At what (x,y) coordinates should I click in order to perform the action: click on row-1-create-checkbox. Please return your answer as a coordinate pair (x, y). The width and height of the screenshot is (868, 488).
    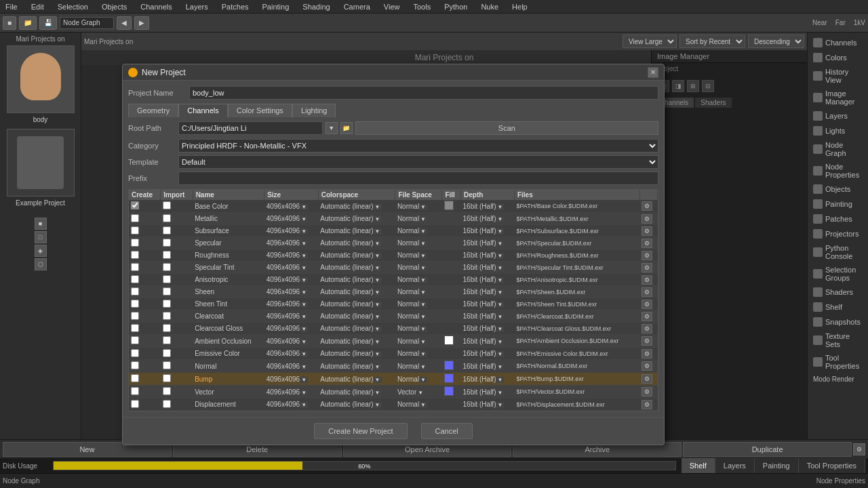
    Looking at the image, I should click on (135, 218).